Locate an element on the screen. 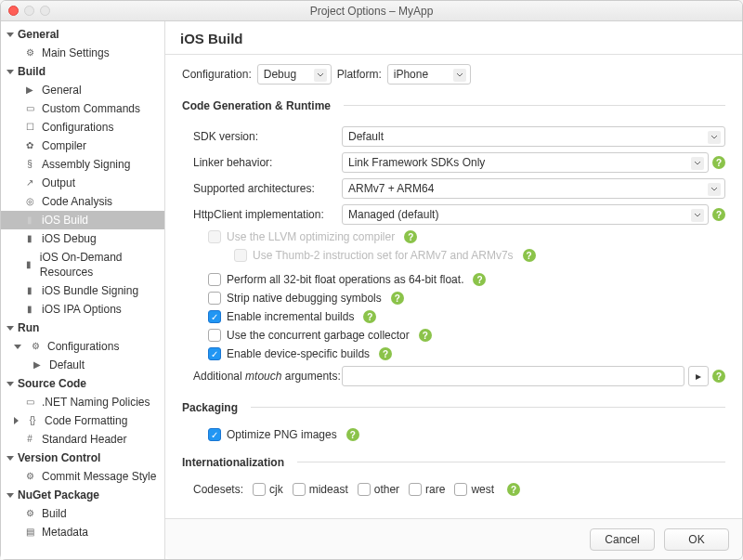 The width and height of the screenshot is (743, 560). sdk-select: Default is located at coordinates (533, 137).